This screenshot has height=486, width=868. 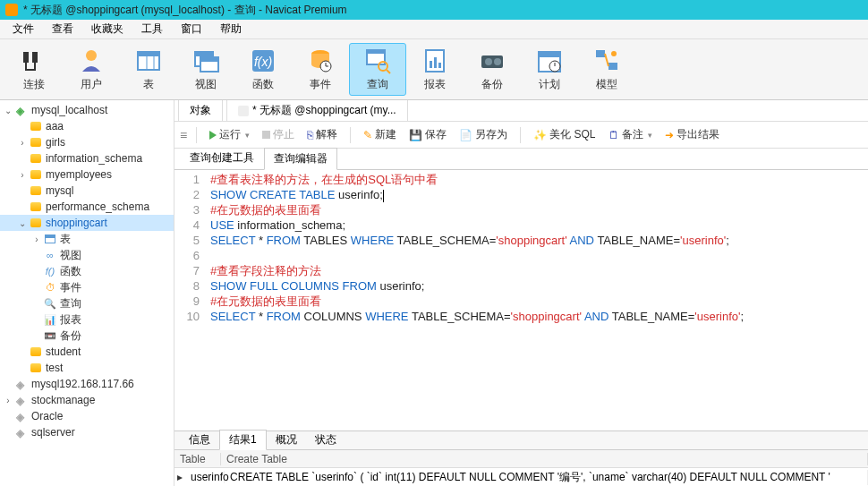 I want to click on tree-item: aaa, so click(x=87, y=126).